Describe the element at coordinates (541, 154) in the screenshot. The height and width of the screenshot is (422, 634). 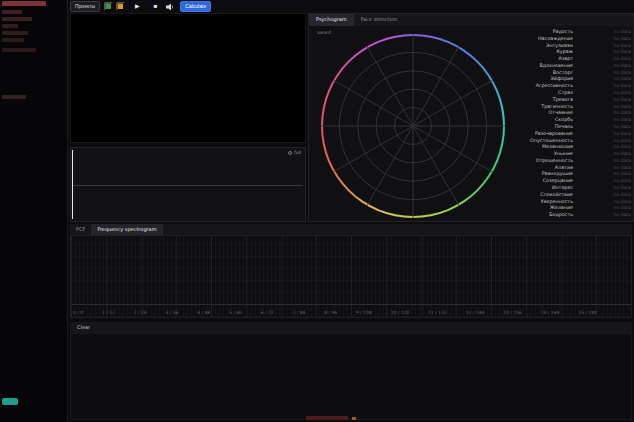
I see `emotion-name: Уныние` at that location.